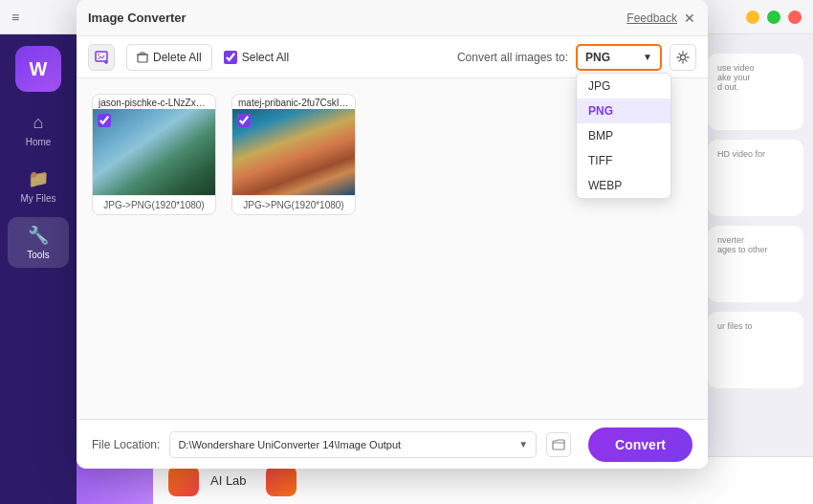  I want to click on format-option-jpg: JPG, so click(624, 86).